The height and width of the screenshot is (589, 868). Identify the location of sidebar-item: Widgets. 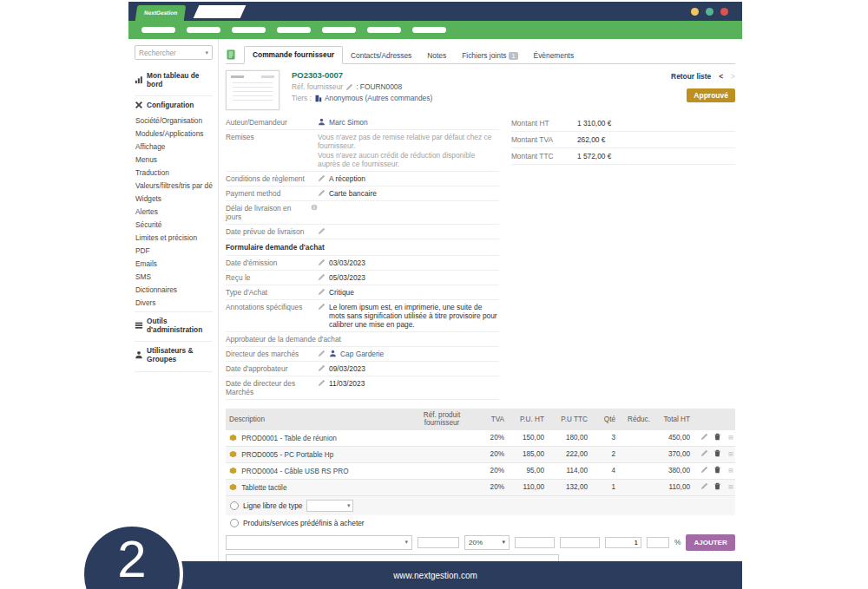
(174, 198).